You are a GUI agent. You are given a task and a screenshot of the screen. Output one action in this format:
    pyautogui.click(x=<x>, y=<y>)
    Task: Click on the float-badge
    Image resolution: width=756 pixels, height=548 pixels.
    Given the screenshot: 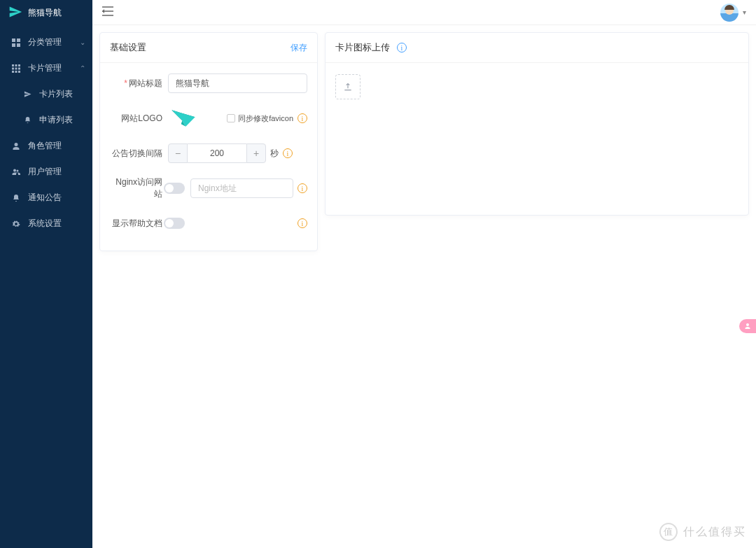 What is the action you would take?
    pyautogui.click(x=748, y=326)
    